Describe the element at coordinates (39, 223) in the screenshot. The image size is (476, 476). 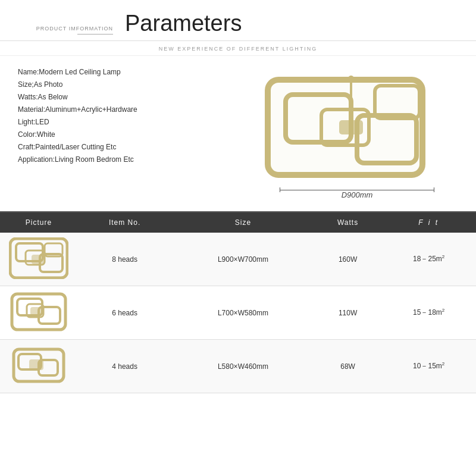
I see `col-picture: Picture` at that location.